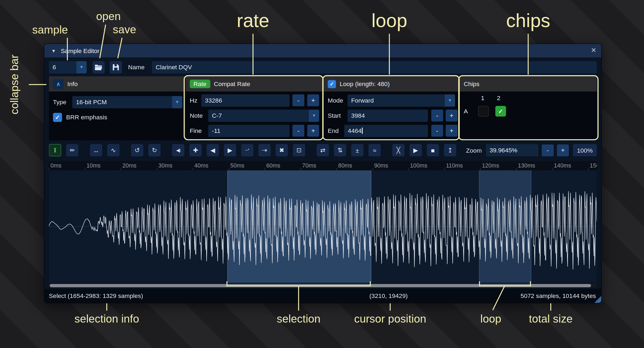 The height and width of the screenshot is (348, 644). What do you see at coordinates (313, 100) in the screenshot?
I see `hz-plus-button: +` at bounding box center [313, 100].